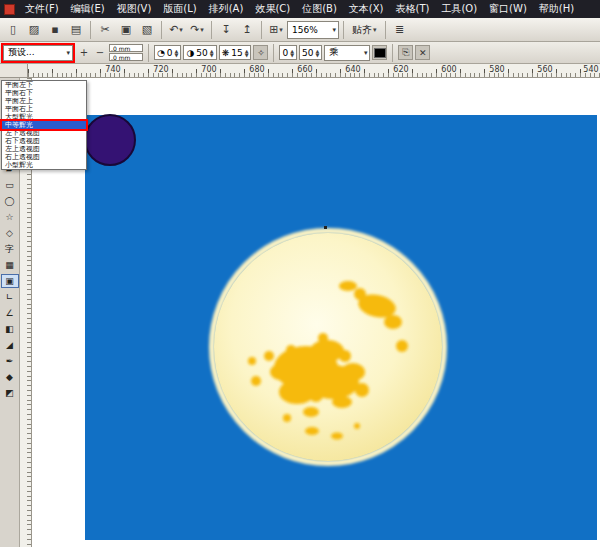 This screenshot has height=547, width=600. Describe the element at coordinates (10, 313) in the screenshot. I see `dimension-tool: ∠` at that location.